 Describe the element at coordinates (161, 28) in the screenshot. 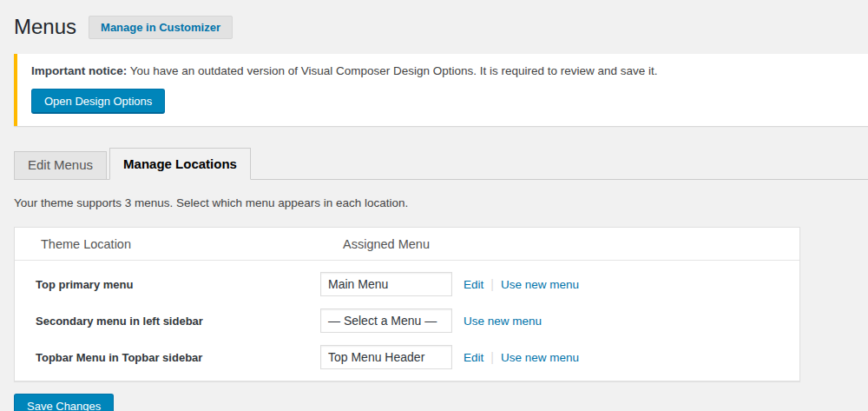

I see `manage-in-customizer-button: Manage in Customizer` at that location.